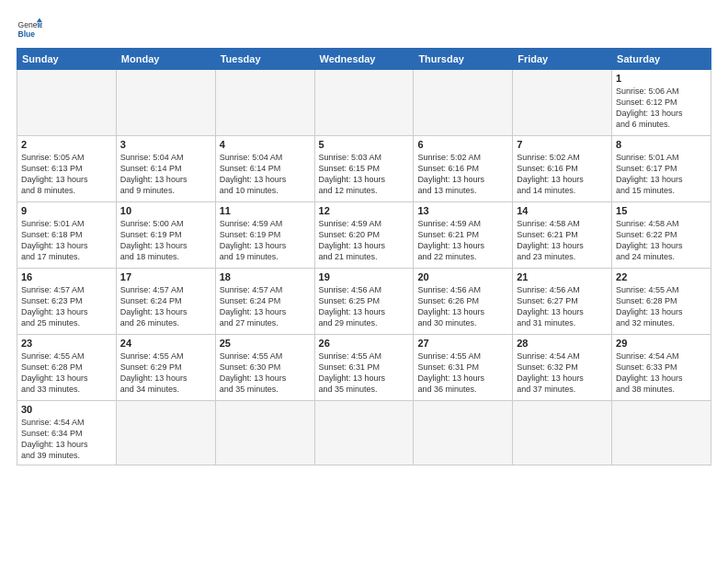 The height and width of the screenshot is (563, 728). I want to click on week-row-3: 16Sunrise: 4:57 AM Sunset: 6:23 PM Dayli…, so click(364, 302).